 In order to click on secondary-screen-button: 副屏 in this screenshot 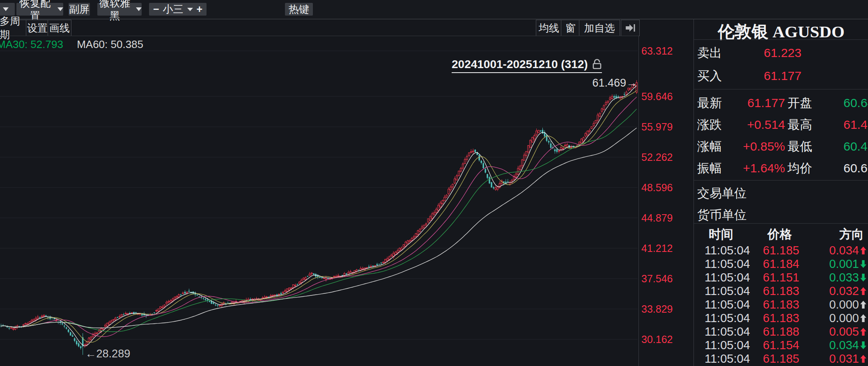, I will do `click(79, 9)`.